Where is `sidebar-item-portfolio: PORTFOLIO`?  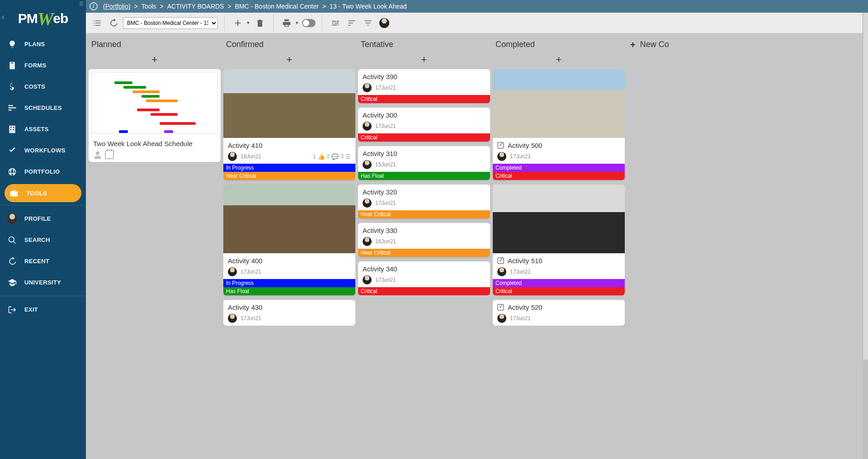
sidebar-item-portfolio: PORTFOLIO is located at coordinates (43, 172).